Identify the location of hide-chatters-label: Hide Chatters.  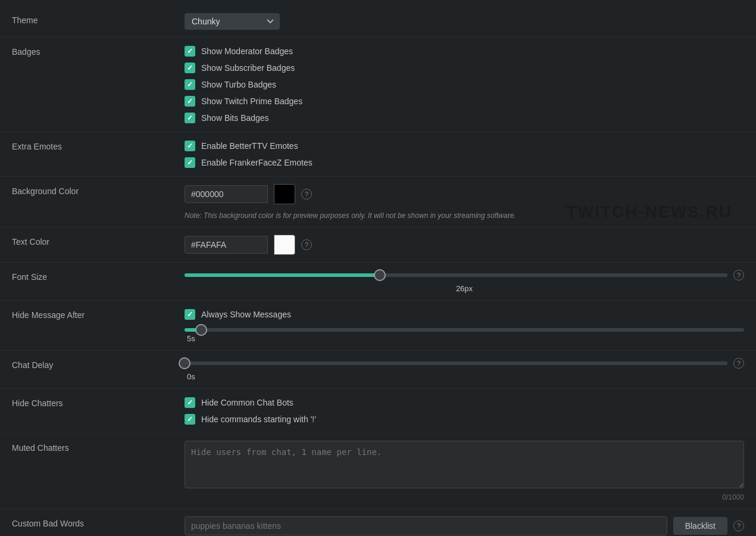
(98, 402).